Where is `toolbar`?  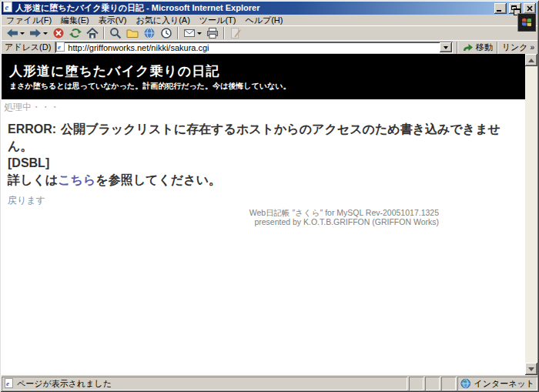
toolbar is located at coordinates (270, 32).